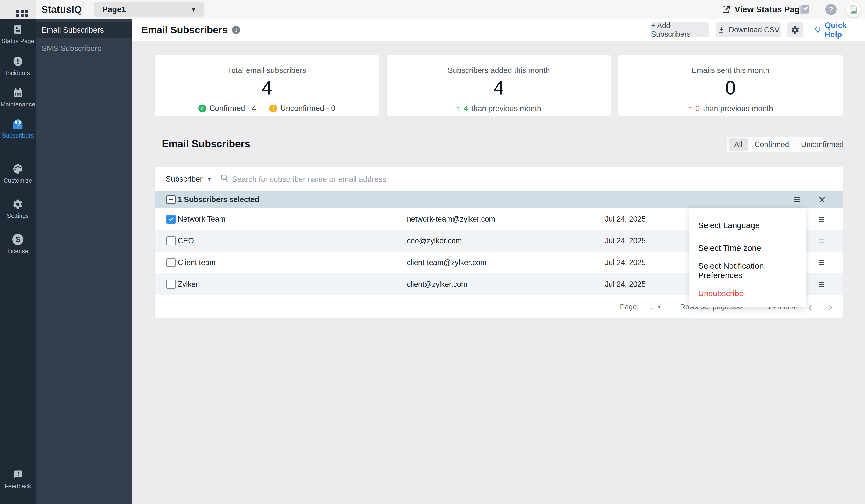 The height and width of the screenshot is (504, 865). Describe the element at coordinates (18, 209) in the screenshot. I see `sidebar-item-settings: Settings` at that location.